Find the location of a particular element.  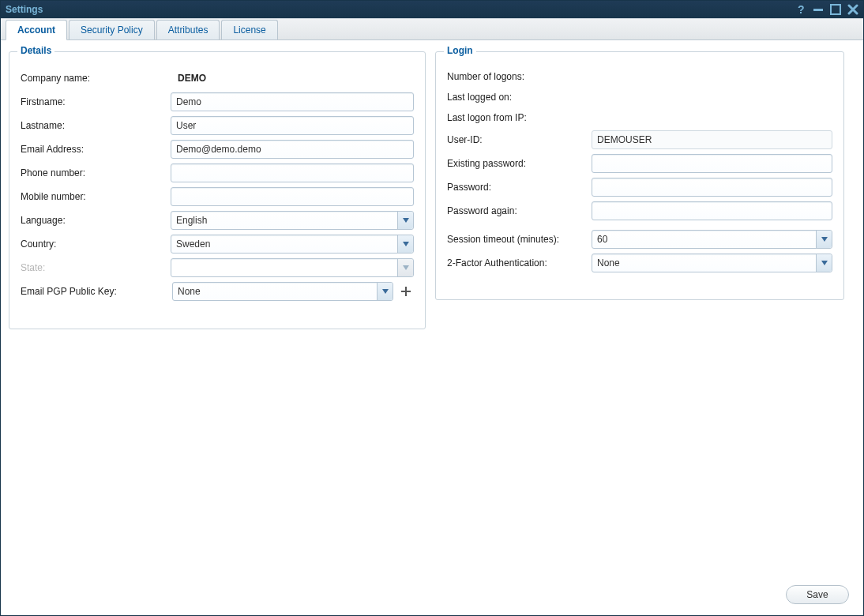

userid-value: DEMOUSER is located at coordinates (712, 140).